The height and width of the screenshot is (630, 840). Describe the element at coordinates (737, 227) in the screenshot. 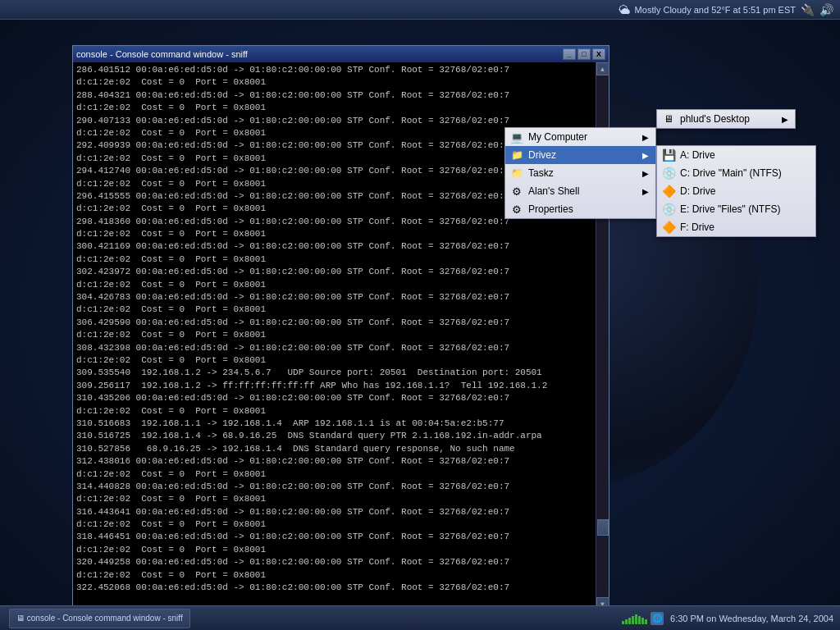

I see `menu-item-f-drive: 🔶 F: Drive` at that location.